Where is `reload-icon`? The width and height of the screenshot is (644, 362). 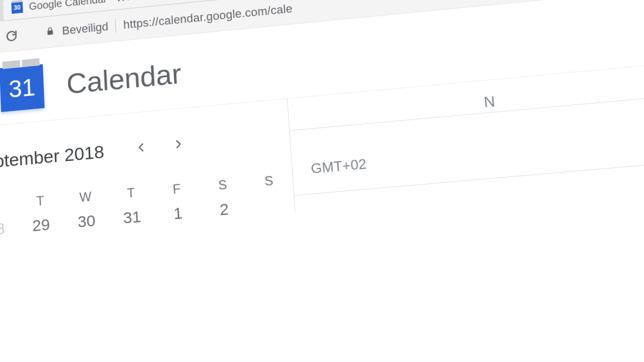 reload-icon is located at coordinates (12, 35).